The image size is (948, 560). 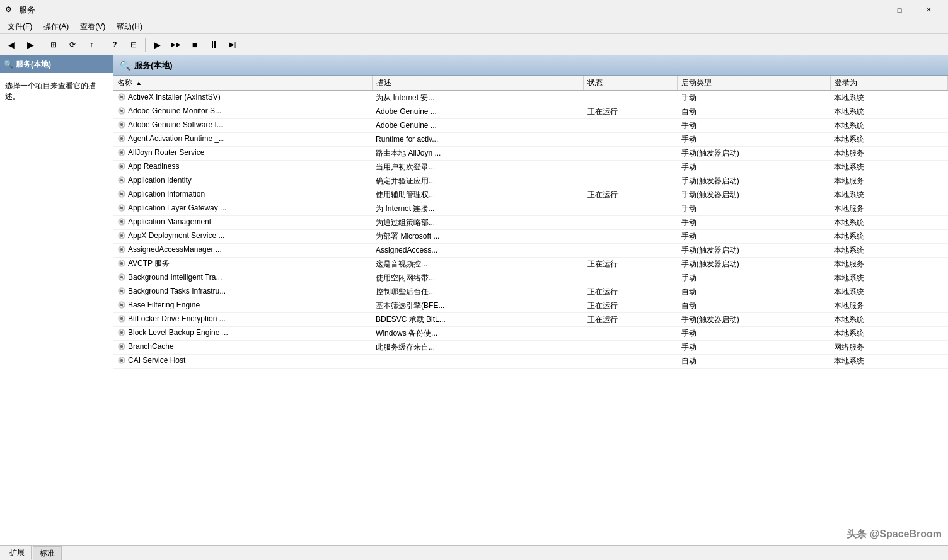 I want to click on table-row: AllJoyn Router Service路由本地 AllJoyn ...手动…, so click(x=531, y=153).